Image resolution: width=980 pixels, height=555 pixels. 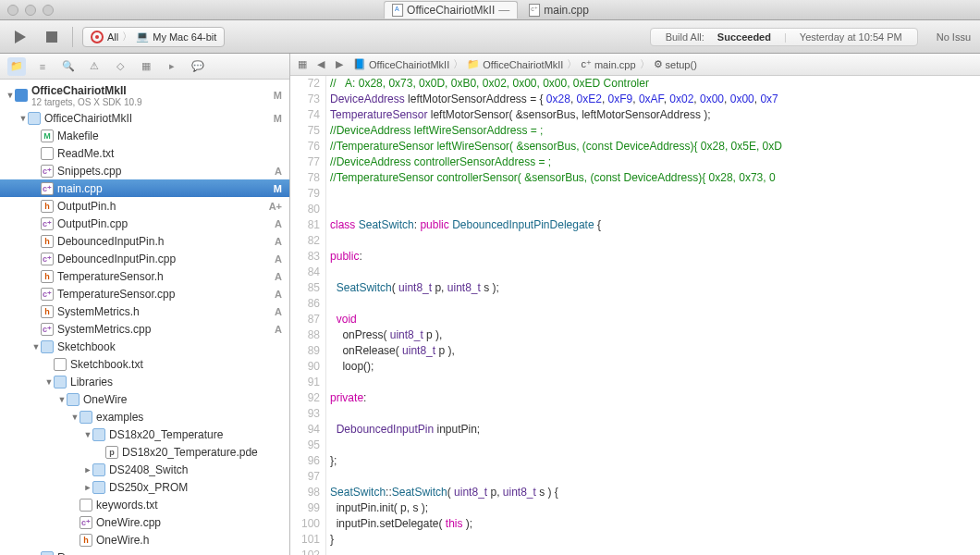 What do you see at coordinates (20, 37) in the screenshot?
I see `run-button` at bounding box center [20, 37].